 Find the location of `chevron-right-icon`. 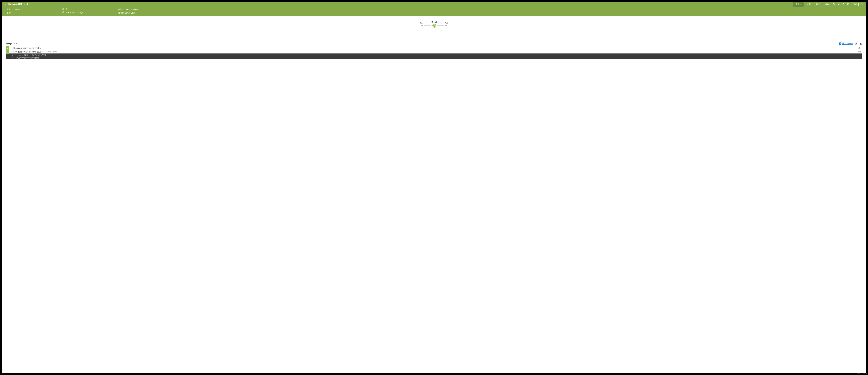

chevron-right-icon is located at coordinates (11, 48).